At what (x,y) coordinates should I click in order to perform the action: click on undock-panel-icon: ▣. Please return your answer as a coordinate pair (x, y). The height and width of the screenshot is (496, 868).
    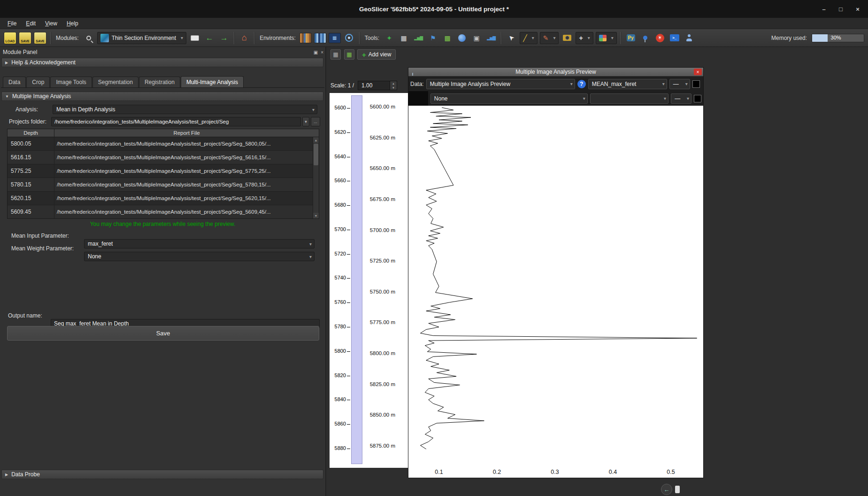
    Looking at the image, I should click on (315, 53).